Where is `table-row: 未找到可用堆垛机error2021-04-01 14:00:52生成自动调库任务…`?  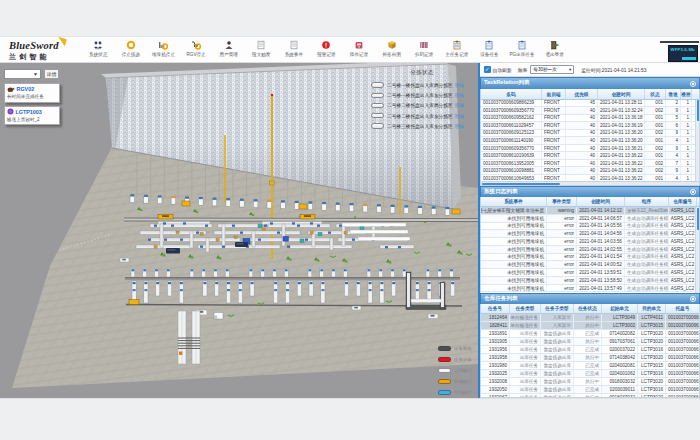 table-row: 未找到可用堆垛机error2021-04-01 14:00:52生成自动调库任务… is located at coordinates (590, 265).